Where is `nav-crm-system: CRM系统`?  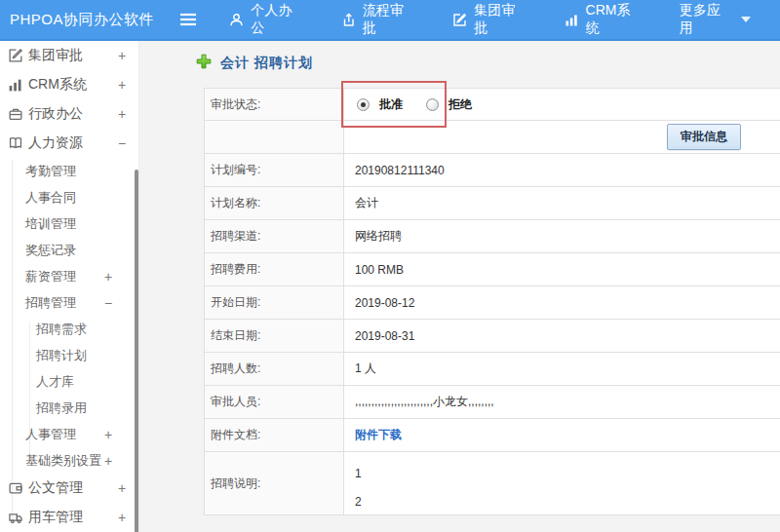
nav-crm-system: CRM系统 is located at coordinates (602, 19).